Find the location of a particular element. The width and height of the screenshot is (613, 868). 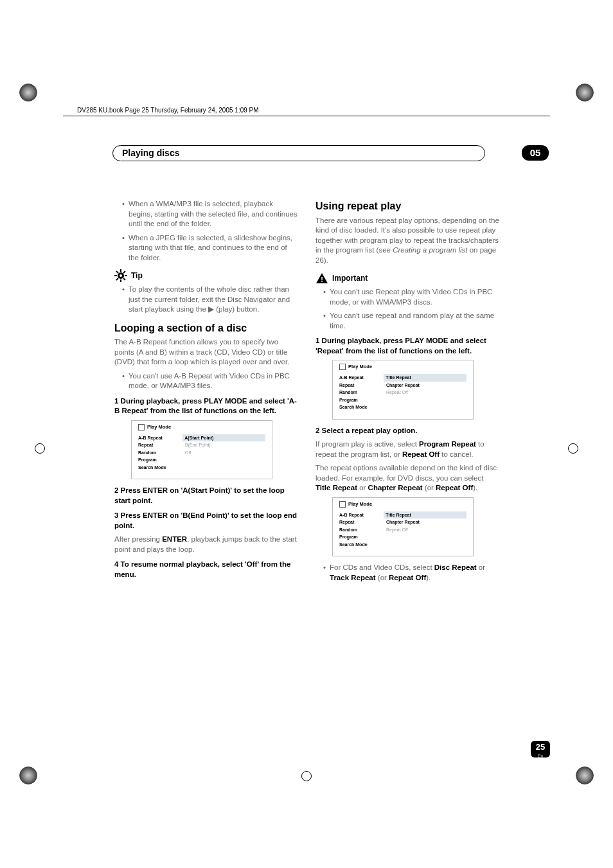

looping-heading: Looping a section of a disc is located at coordinates (207, 328).